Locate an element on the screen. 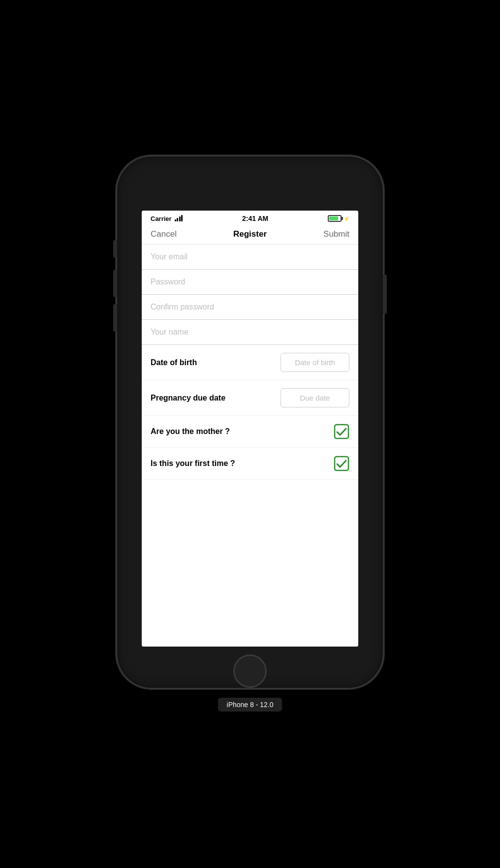 The width and height of the screenshot is (500, 868). power-button is located at coordinates (385, 294).